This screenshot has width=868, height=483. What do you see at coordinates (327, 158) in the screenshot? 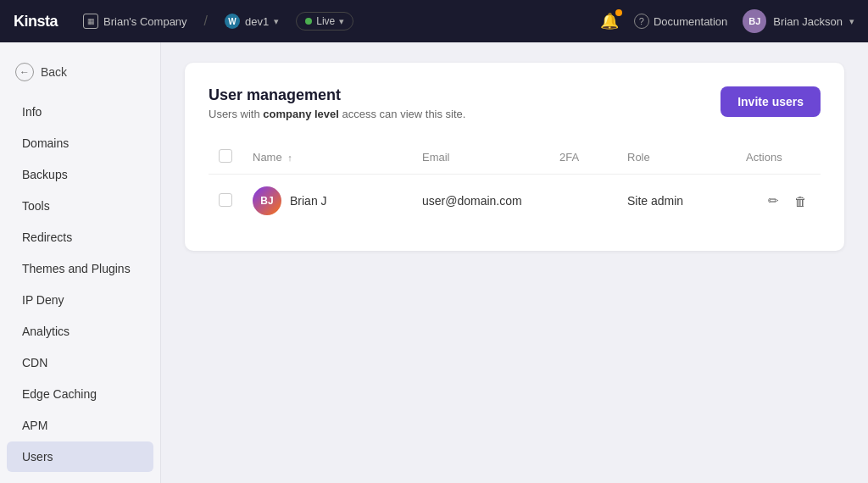
I see `column-name: Name ↑` at bounding box center [327, 158].